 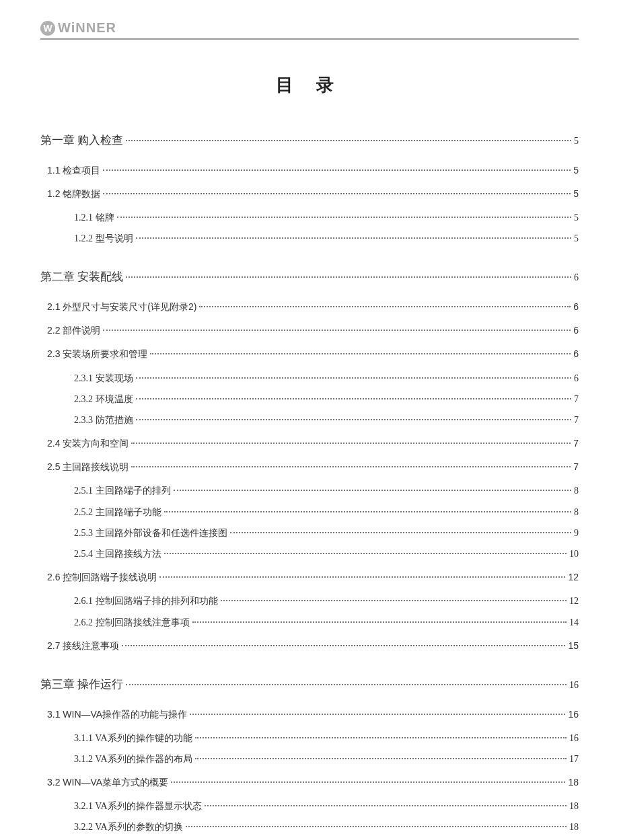 I want to click on toc-entry-label: 第一章 购入检查, so click(x=82, y=141).